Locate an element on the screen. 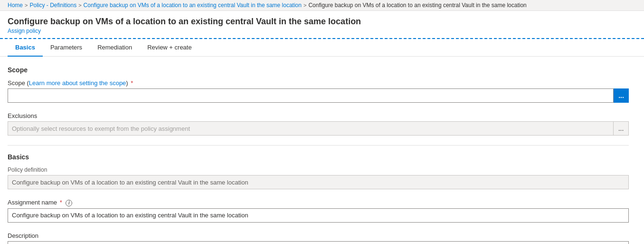 Image resolution: width=644 pixels, height=244 pixels. policy-definition-input-row is located at coordinates (318, 182).